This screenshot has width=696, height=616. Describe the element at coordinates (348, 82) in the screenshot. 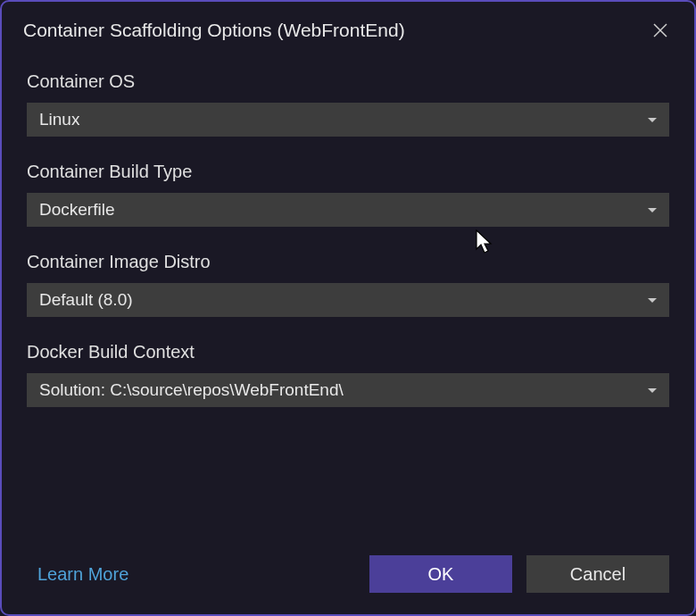

I see `container-os-label: Container OS` at that location.